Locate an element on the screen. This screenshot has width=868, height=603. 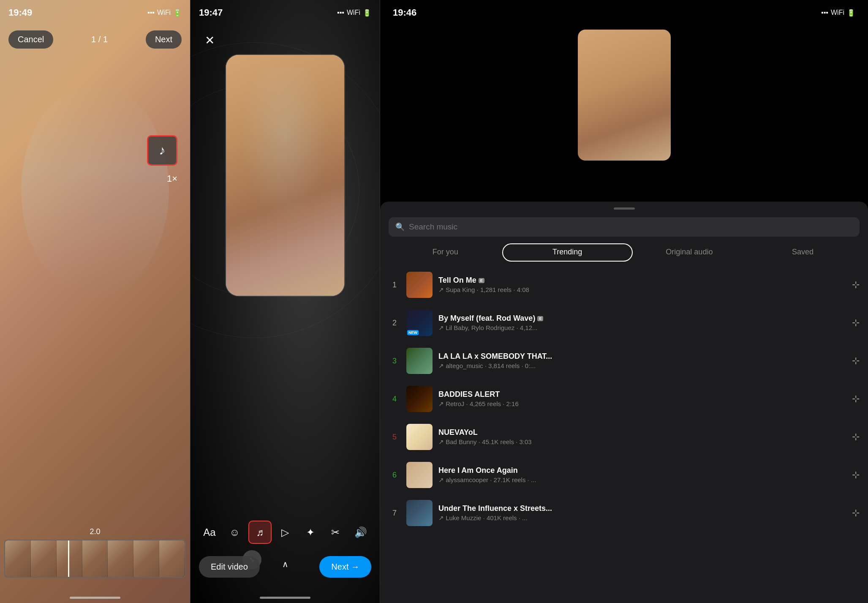
song-title-2: By Myself (feat. Rod Wave) E is located at coordinates (642, 319).